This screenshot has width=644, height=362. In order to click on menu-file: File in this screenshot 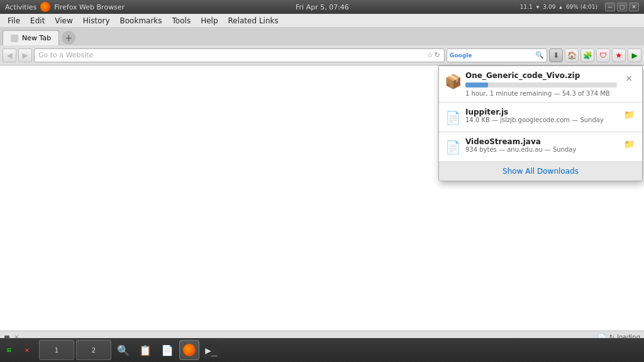, I will do `click(14, 21)`.